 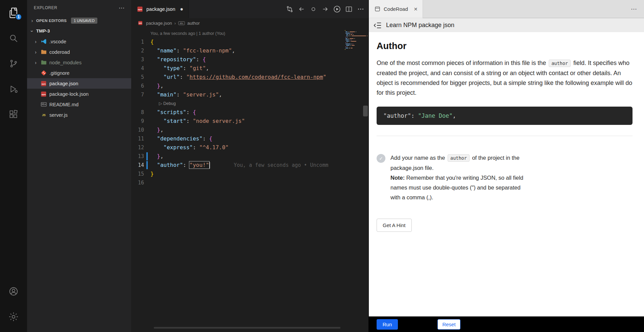 I want to click on code-token: "express", so click(x=178, y=148).